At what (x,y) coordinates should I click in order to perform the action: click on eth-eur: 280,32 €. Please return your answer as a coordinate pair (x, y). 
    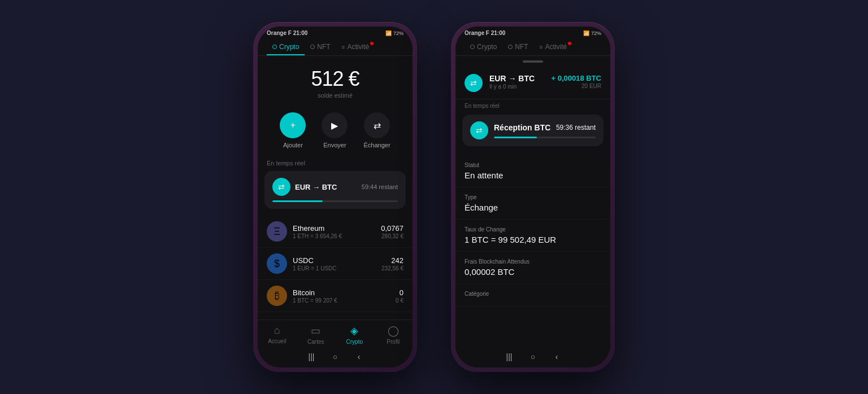
    Looking at the image, I should click on (392, 236).